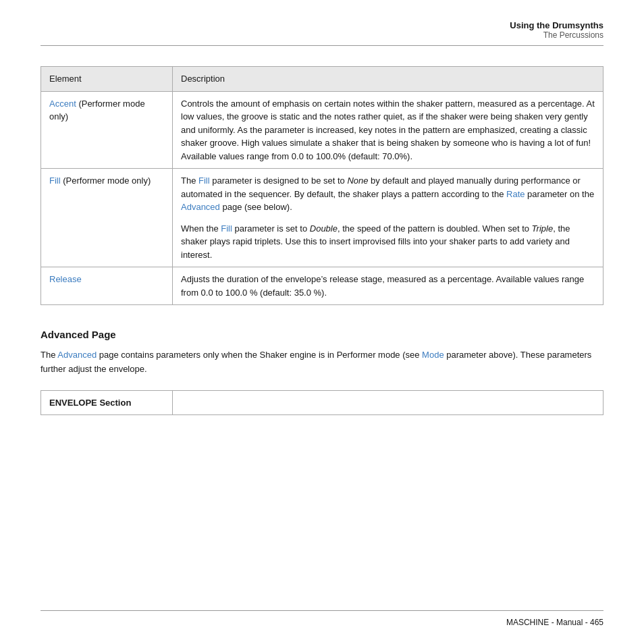  Describe the element at coordinates (204, 181) in the screenshot. I see `fill-link-inline-1: Fill` at that location.